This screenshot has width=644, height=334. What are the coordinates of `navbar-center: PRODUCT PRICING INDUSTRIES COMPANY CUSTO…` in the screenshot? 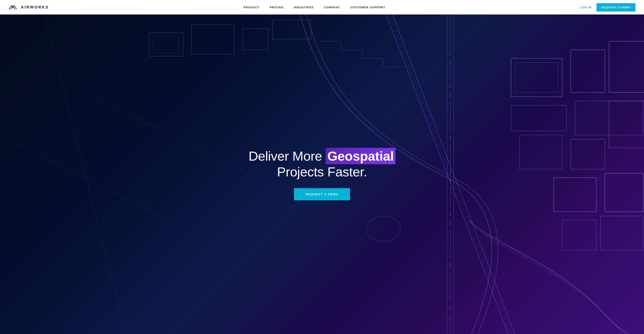 It's located at (314, 8).